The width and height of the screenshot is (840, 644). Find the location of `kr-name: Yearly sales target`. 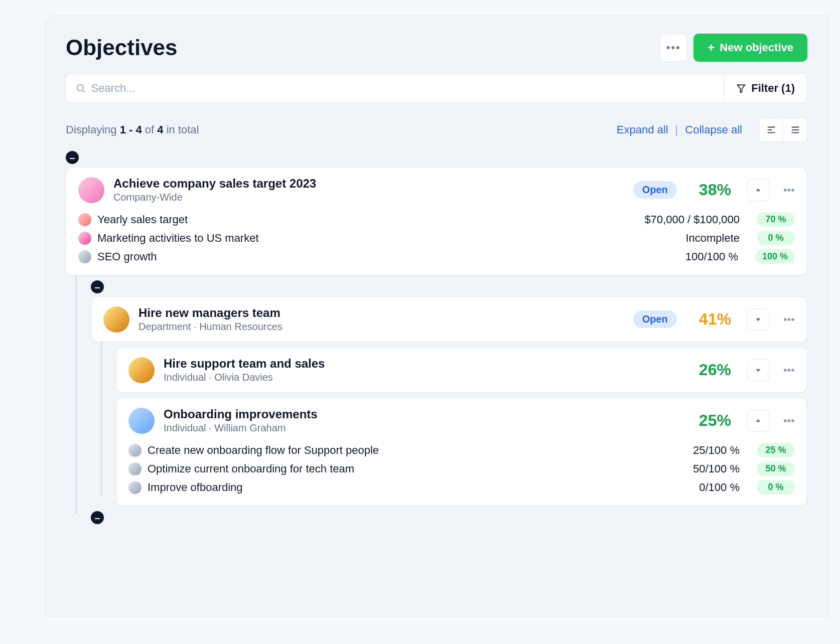

kr-name: Yearly sales target is located at coordinates (350, 220).